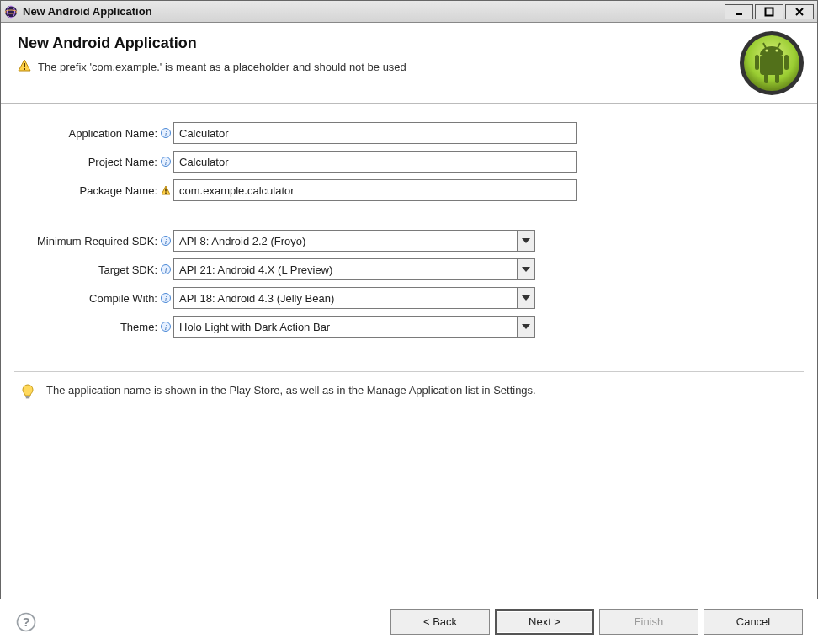  Describe the element at coordinates (375, 133) in the screenshot. I see `app-name-input` at that location.